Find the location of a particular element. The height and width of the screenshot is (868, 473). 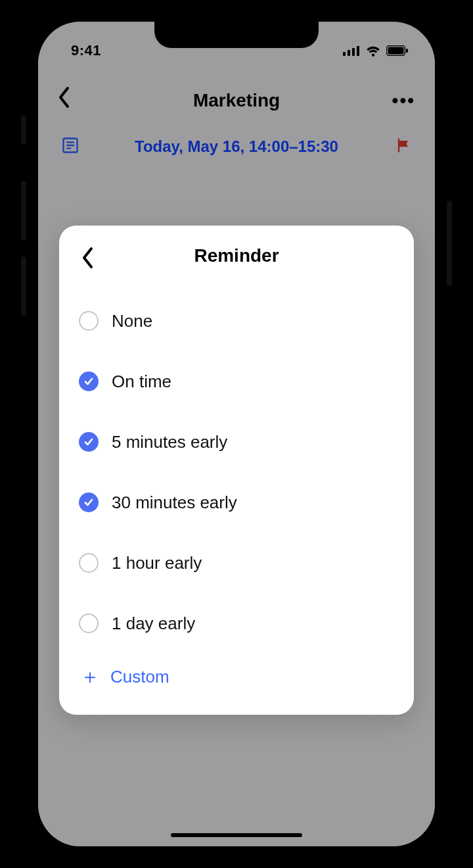

reminder-option-label: 5 minutes early is located at coordinates (169, 442).